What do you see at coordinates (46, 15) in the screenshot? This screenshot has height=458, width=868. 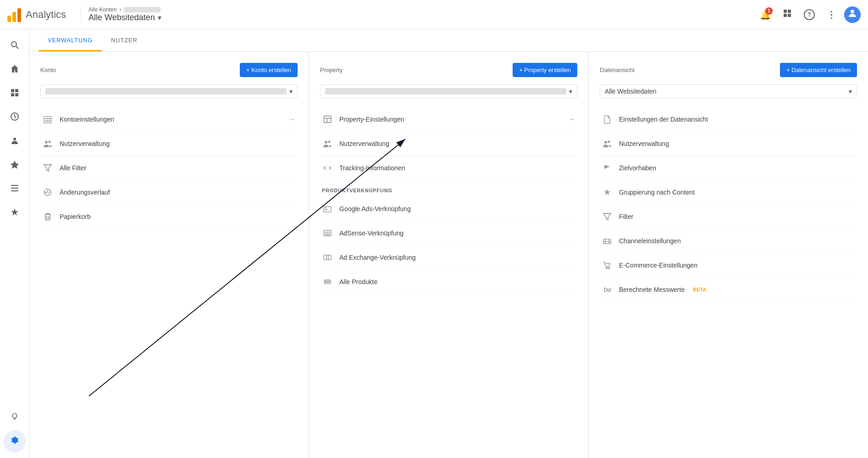 I see `app-title: Analytics` at bounding box center [46, 15].